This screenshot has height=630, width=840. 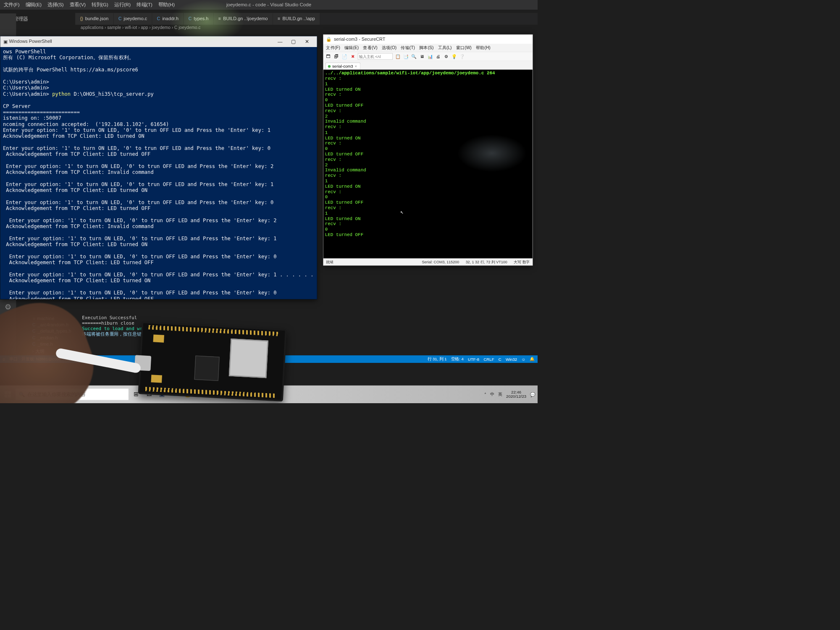 I want to click on tab-label: bundle.json, so click(x=97, y=18).